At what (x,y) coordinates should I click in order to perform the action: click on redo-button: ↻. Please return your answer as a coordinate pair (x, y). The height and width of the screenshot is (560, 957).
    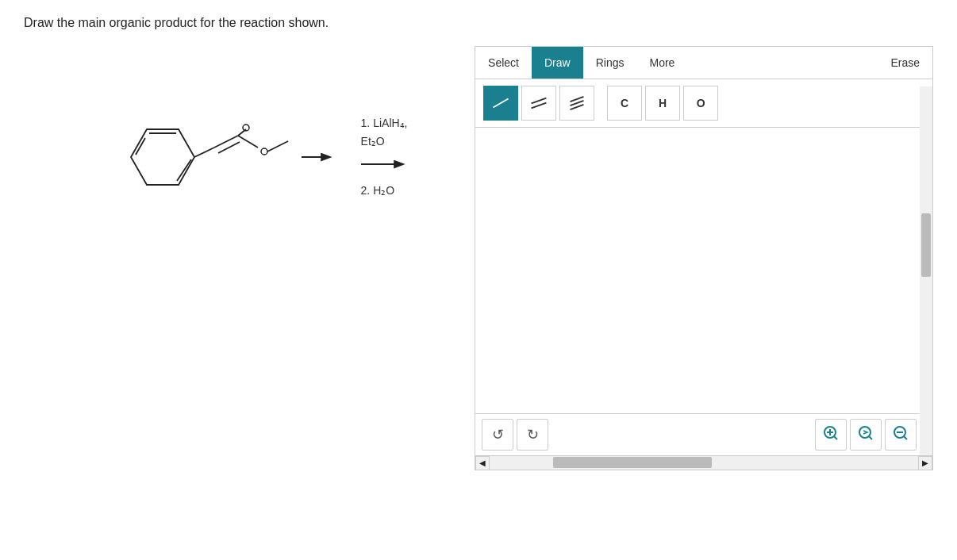
    Looking at the image, I should click on (532, 435).